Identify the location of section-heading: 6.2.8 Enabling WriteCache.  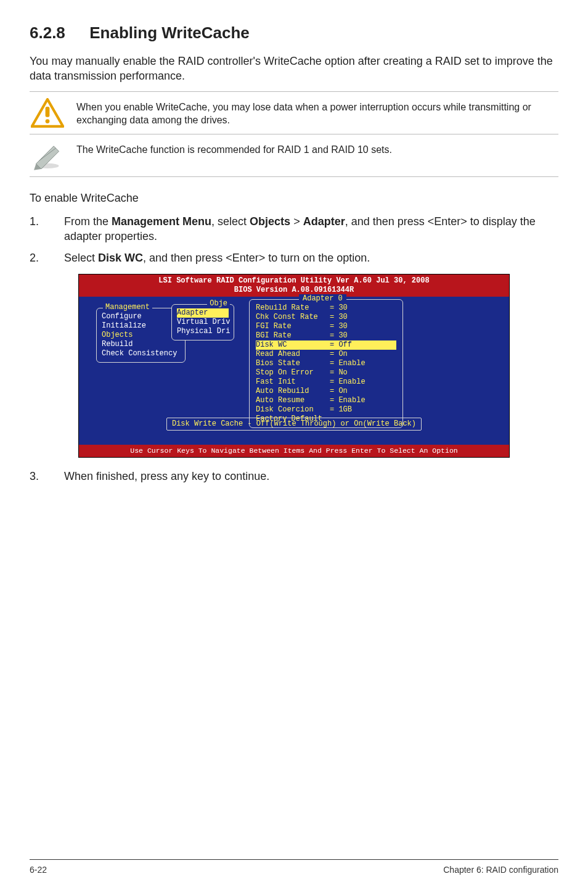
(294, 33).